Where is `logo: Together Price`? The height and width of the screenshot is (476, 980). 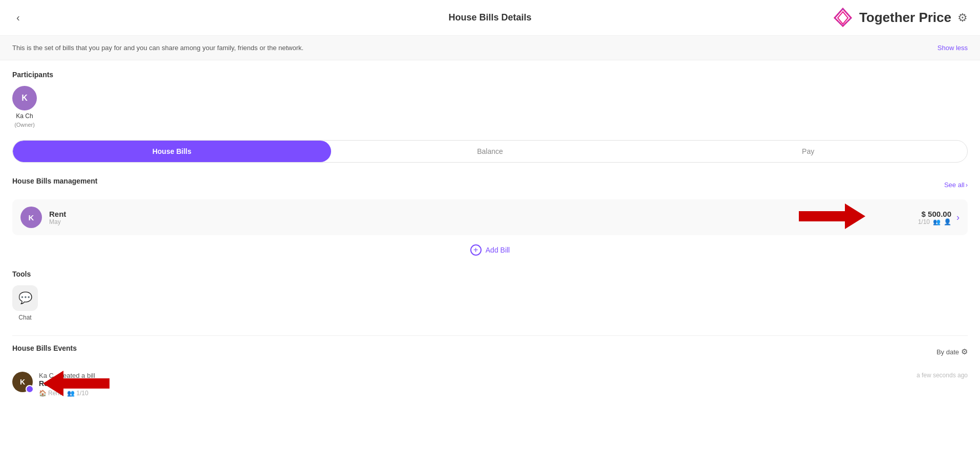 logo: Together Price is located at coordinates (891, 18).